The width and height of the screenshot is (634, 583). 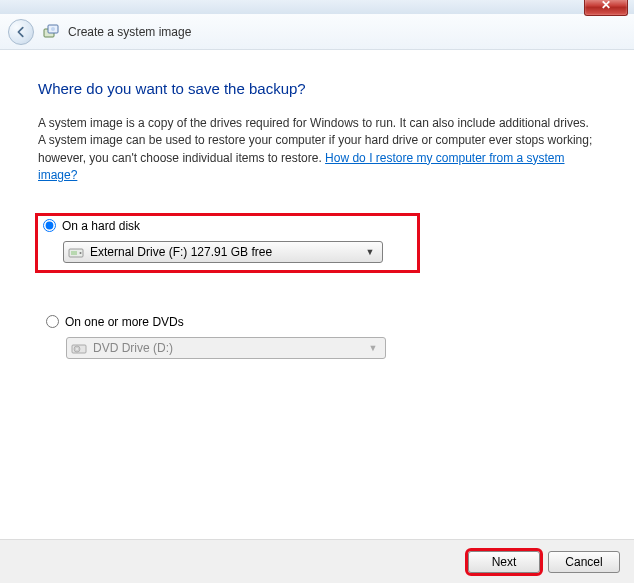 What do you see at coordinates (76, 252) in the screenshot?
I see `external-drive-icon` at bounding box center [76, 252].